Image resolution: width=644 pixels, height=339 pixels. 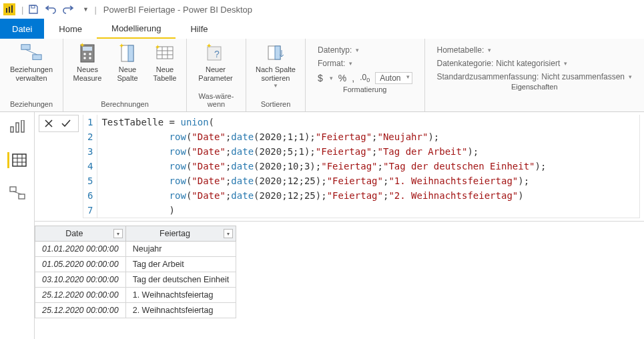 I want to click on app-icon, so click(x=9, y=9).